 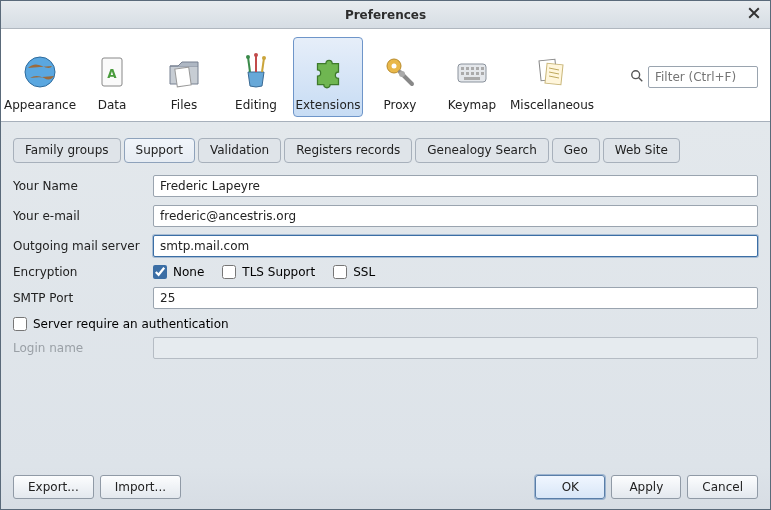 What do you see at coordinates (364, 272) in the screenshot?
I see `encryption-ssl-label: SSL` at bounding box center [364, 272].